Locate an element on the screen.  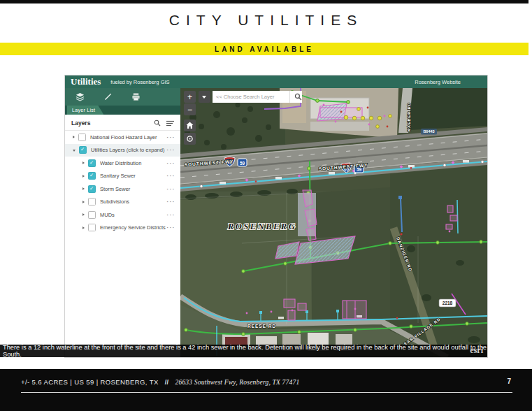
reese-rd-label: REESE RD is located at coordinates (261, 326).